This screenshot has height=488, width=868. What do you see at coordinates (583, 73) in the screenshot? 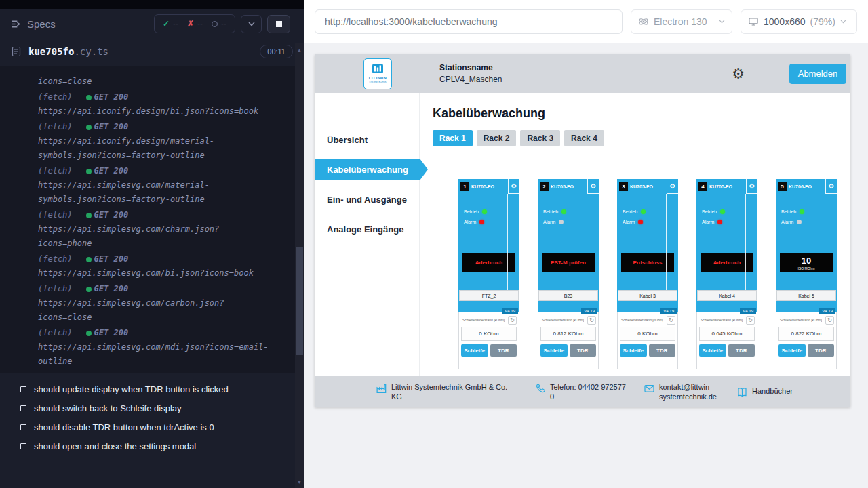
I see `app-header: LITTWIN SYSTEMTECHNIK Stationsname CPLV4…` at bounding box center [583, 73].